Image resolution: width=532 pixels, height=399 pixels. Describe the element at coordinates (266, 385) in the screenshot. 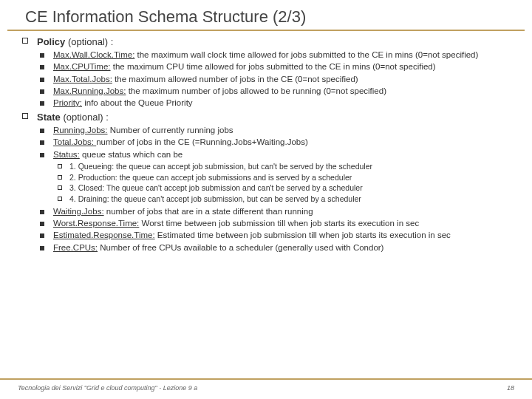

I see `footer: Tecnologia dei Servizi "Grid e cloud com…` at that location.